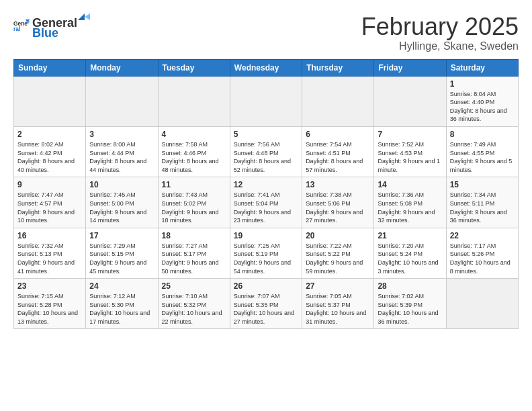 This screenshot has height=411, width=532. Describe the element at coordinates (122, 253) in the screenshot. I see `calendar-cell: 17Sunrise: 7:29 AM Sunset: 5:15 PM Dayli…` at that location.